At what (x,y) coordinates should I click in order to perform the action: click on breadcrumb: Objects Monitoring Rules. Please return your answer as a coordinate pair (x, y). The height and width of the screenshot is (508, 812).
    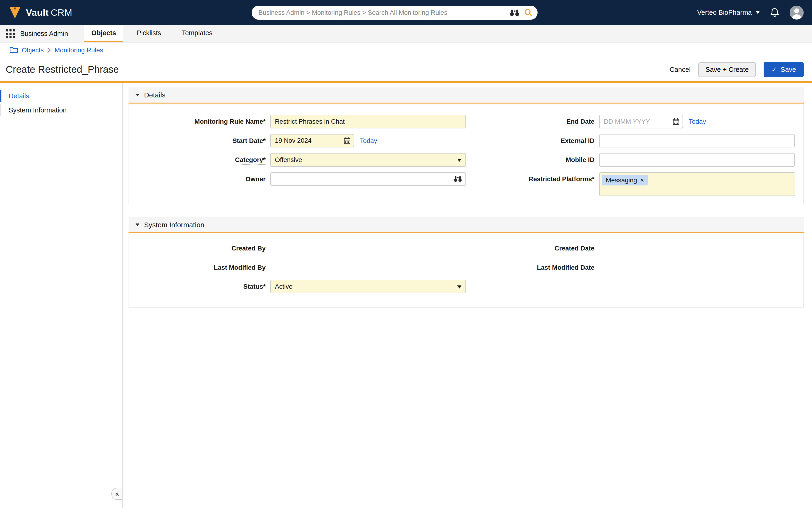
    Looking at the image, I should click on (406, 50).